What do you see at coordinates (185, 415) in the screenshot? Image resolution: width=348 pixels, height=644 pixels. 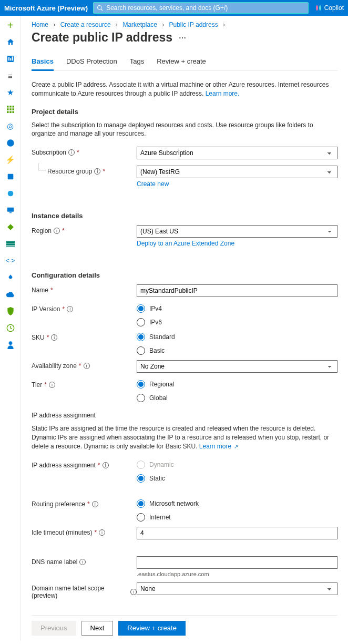 I see `ip-assignment-heading: IP address assignment` at bounding box center [185, 415].